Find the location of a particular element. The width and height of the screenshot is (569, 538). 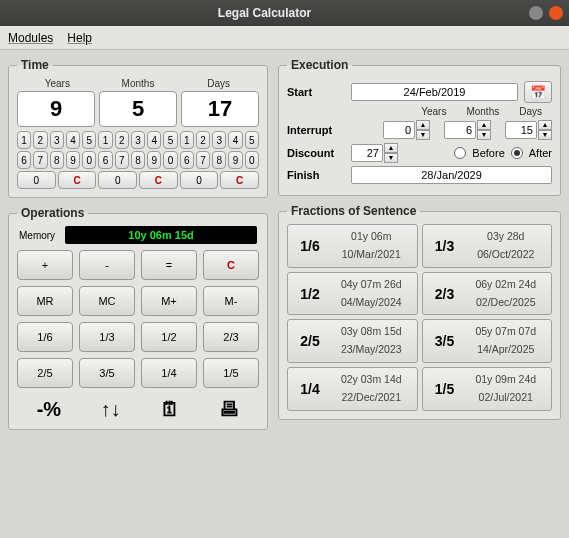

fraction-cell-1-2: 1/204y 07m 26d04/May/2024 is located at coordinates (352, 294).